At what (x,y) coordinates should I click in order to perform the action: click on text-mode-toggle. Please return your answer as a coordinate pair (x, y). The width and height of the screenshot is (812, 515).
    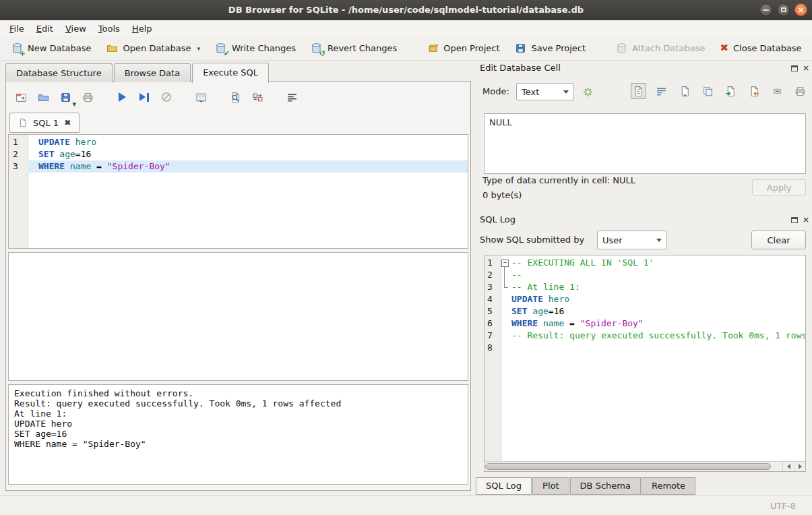
    Looking at the image, I should click on (639, 91).